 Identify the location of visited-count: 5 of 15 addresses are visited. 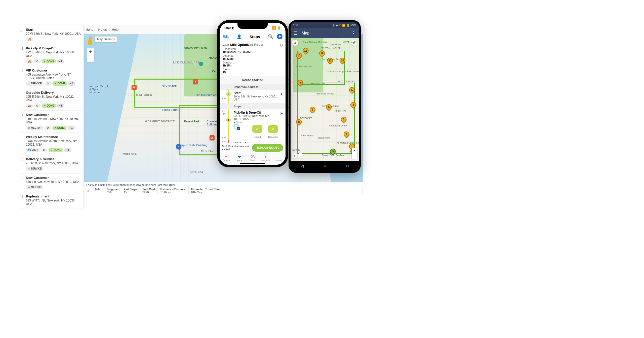
(236, 148).